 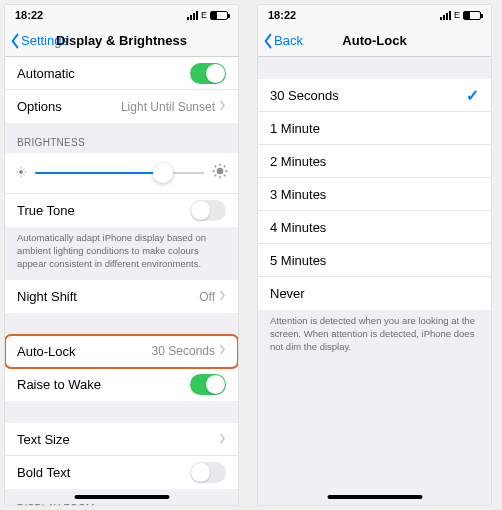 I want to click on options-row: Options Light Until Sunset, so click(x=122, y=106).